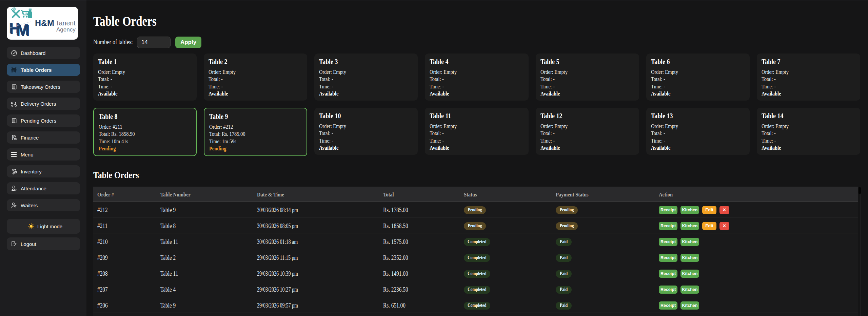 The width and height of the screenshot is (868, 316). What do you see at coordinates (45, 23) in the screenshot?
I see `svg-text: H&M` at bounding box center [45, 23].